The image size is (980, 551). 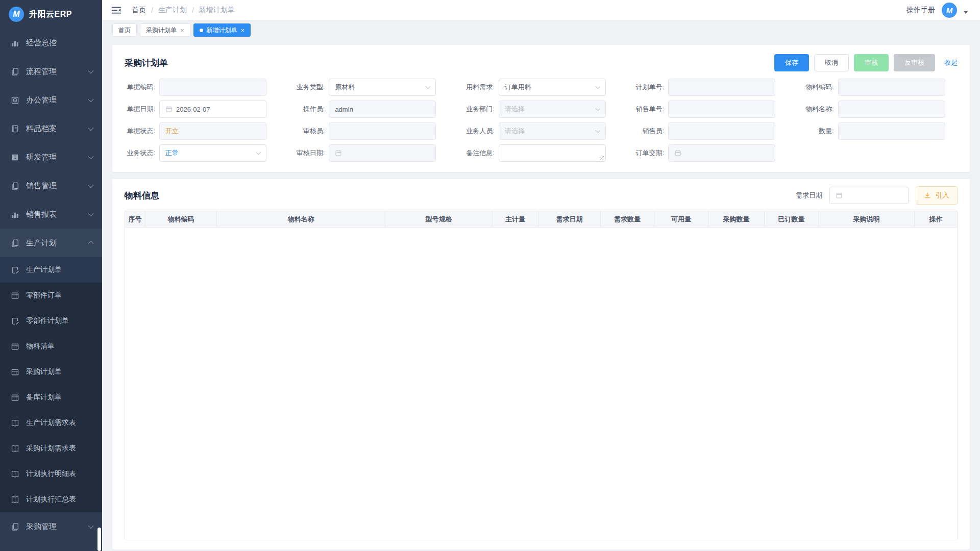 I want to click on sidebar-item-sales-management: 销售管理, so click(x=51, y=186).